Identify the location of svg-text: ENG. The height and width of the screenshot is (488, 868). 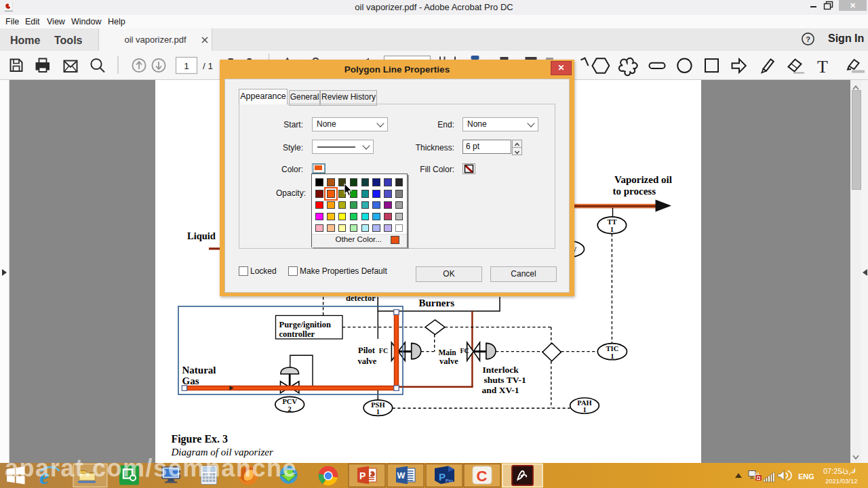
(806, 476).